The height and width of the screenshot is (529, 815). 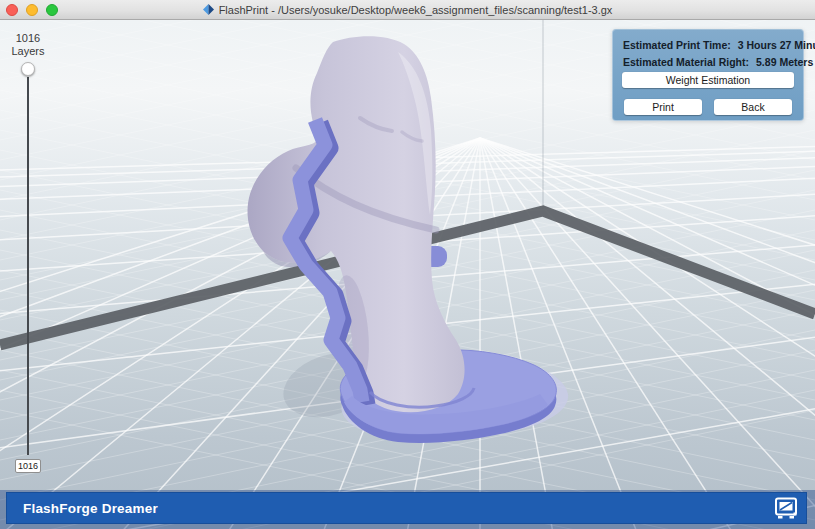 I want to click on window-title: FlashPrint - /Users/yosuke/Desktop/week6…, so click(x=416, y=10).